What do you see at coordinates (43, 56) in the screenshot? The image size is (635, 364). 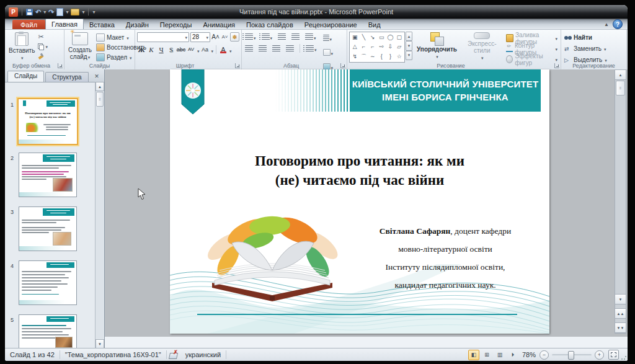 I see `format-painter-button` at bounding box center [43, 56].